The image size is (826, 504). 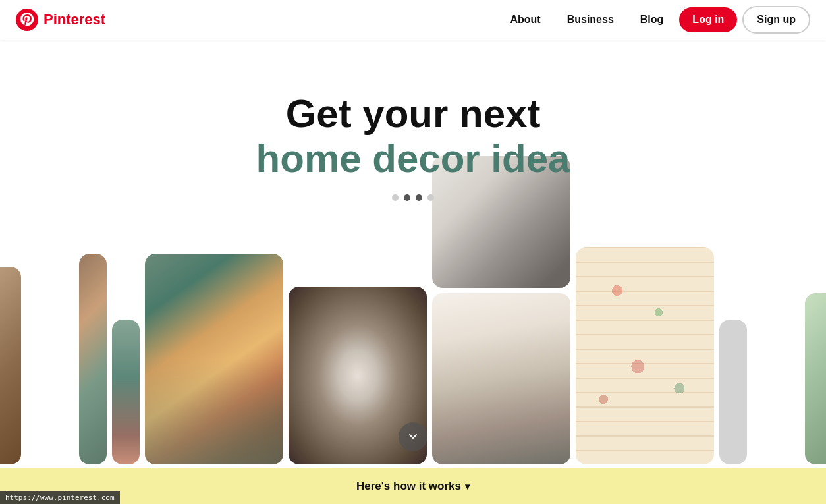 I want to click on status-url: https://www.pinterest.com, so click(x=60, y=498).